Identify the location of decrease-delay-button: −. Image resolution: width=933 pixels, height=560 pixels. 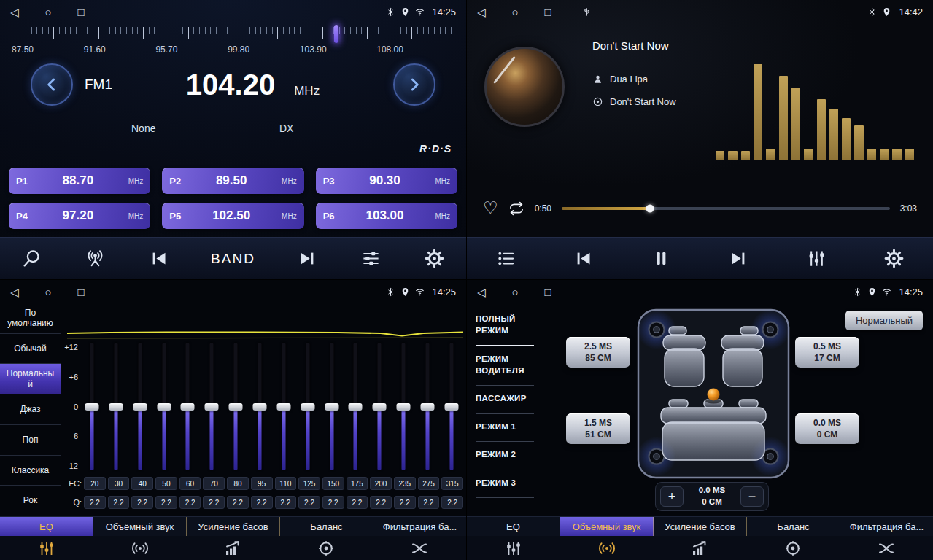
(752, 497).